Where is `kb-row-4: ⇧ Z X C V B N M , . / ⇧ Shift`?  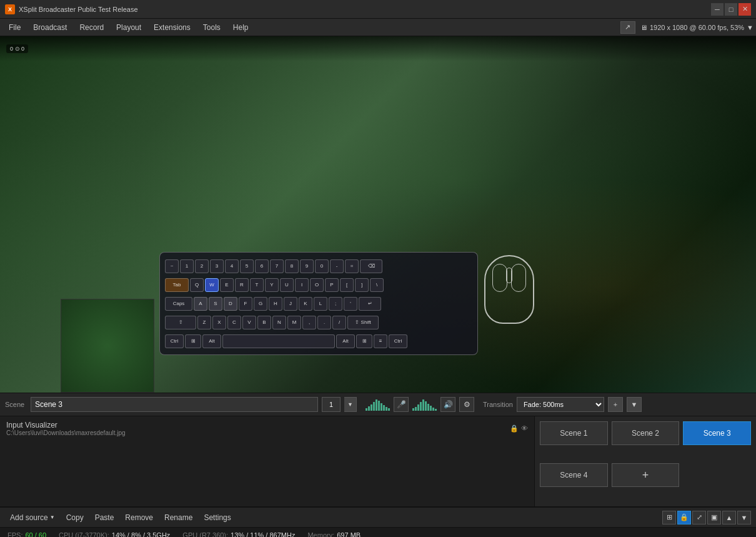
kb-row-4: ⇧ Z X C V B N M , . / ⇧ Shift is located at coordinates (319, 323).